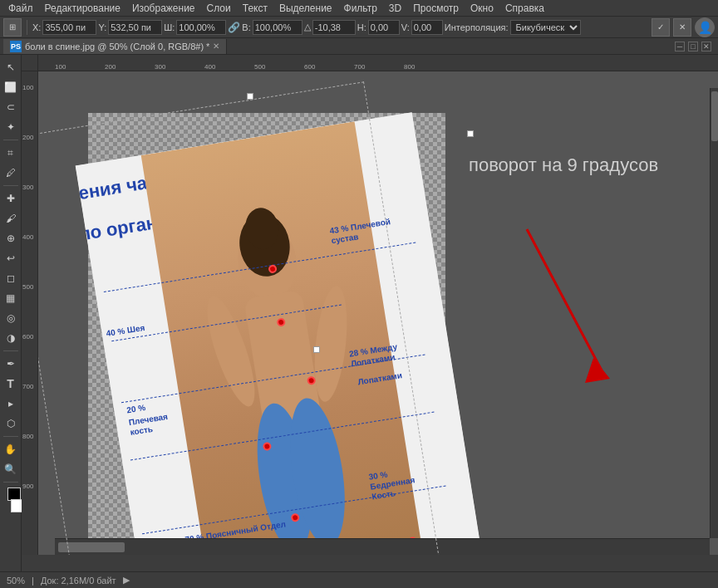  What do you see at coordinates (117, 47) in the screenshot?
I see `document-title: боли в спине.jpg @ 50% (Слой 0, RGB/8#) …` at bounding box center [117, 47].